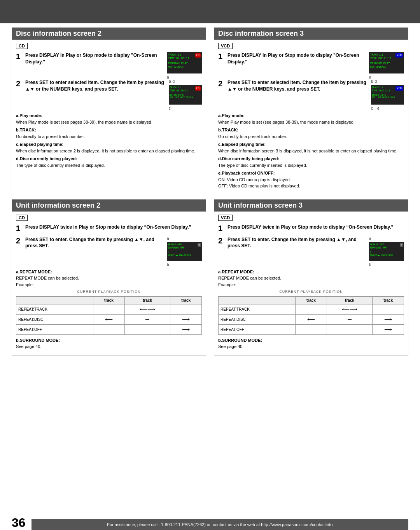  Describe the element at coordinates (109, 344) in the screenshot. I see `unit2-note-b: b.SURROUND MODE: See page 40.` at that location.